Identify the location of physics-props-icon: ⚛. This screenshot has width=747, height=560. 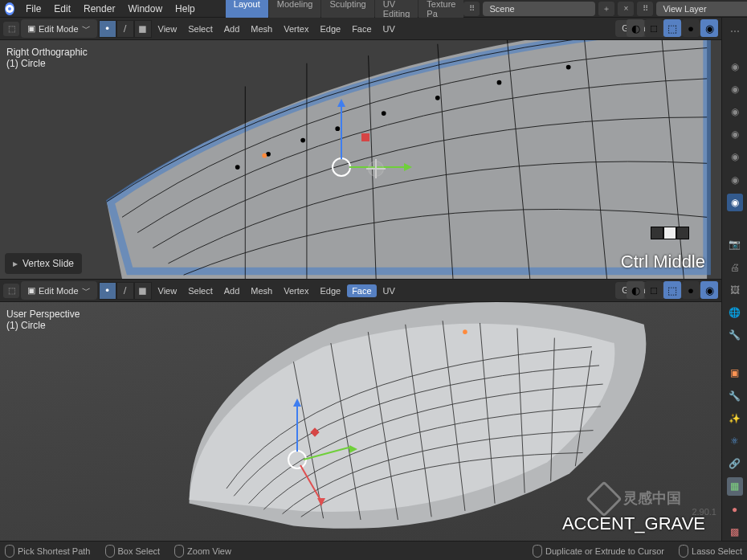
(735, 441).